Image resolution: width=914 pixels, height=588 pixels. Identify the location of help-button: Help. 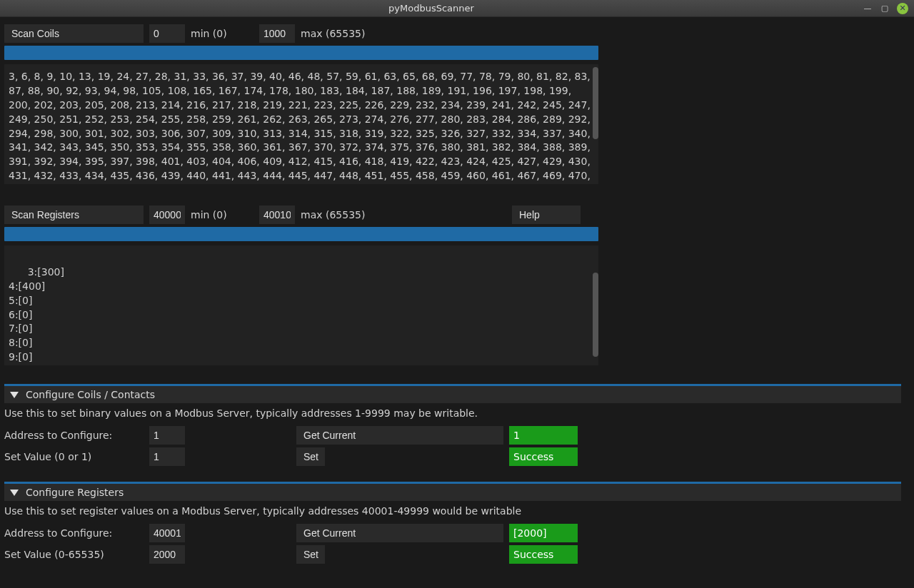
(546, 215).